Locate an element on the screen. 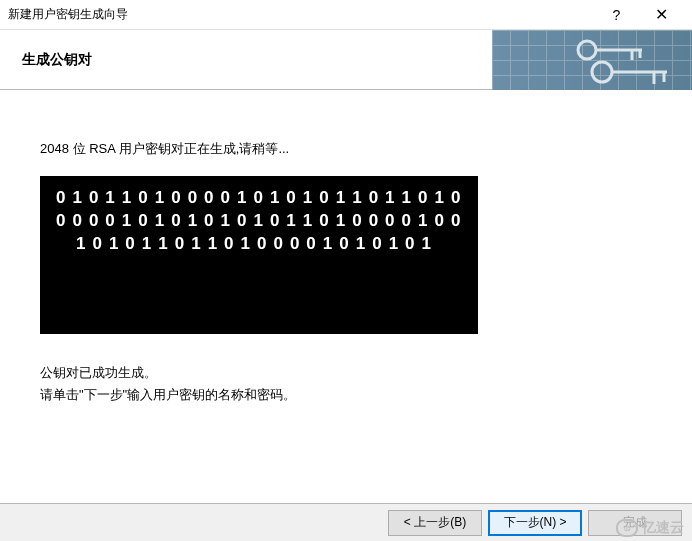 This screenshot has width=692, height=541. window-title: 新建用户密钥生成向导 is located at coordinates (301, 14).